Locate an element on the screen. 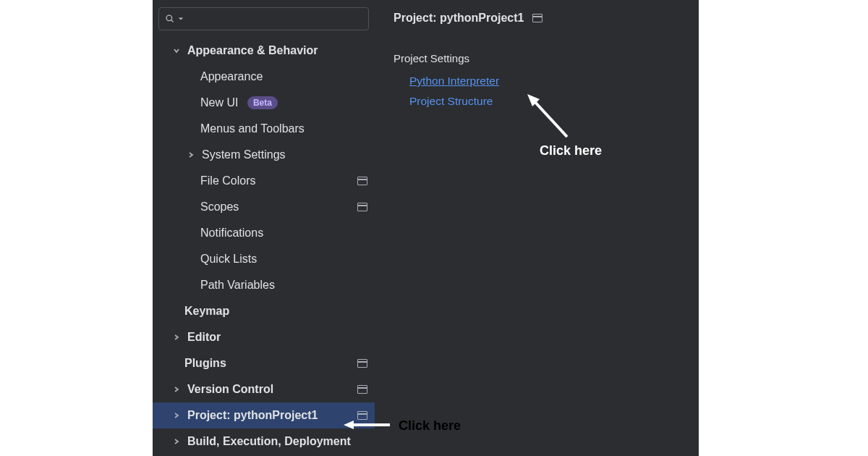 This screenshot has height=456, width=868. search-wrap is located at coordinates (263, 22).